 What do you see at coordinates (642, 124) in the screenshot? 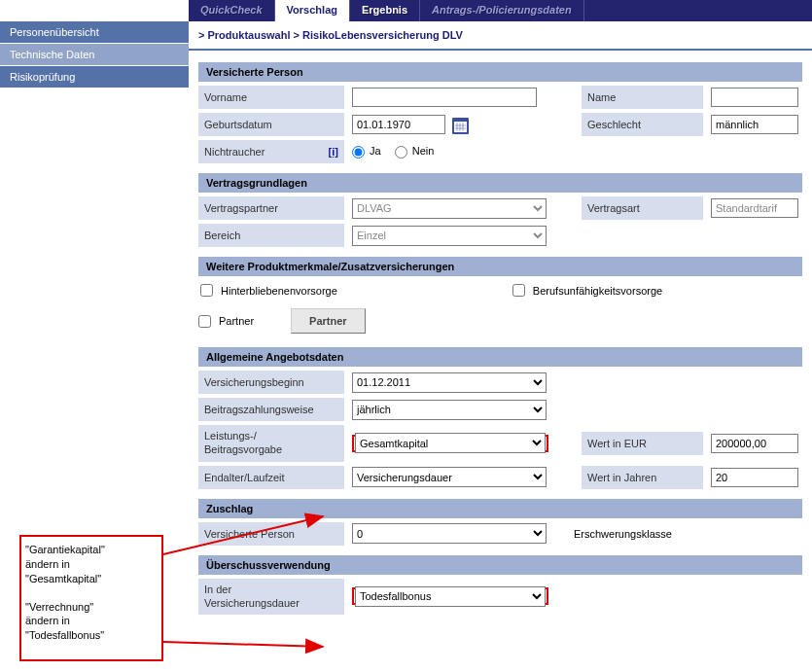
I see `label-geschlecht: Geschlecht` at bounding box center [642, 124].